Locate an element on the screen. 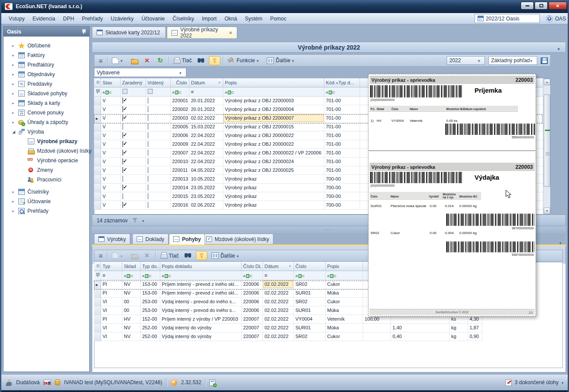 This screenshot has height=392, width=569. cell-datum: 15.03.2022 is located at coordinates (206, 127).